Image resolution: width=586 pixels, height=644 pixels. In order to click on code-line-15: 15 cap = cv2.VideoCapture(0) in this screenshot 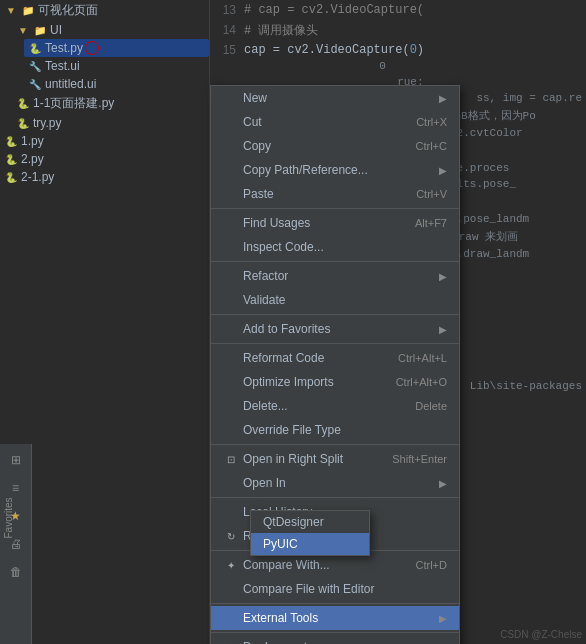, I will do `click(398, 50)`.